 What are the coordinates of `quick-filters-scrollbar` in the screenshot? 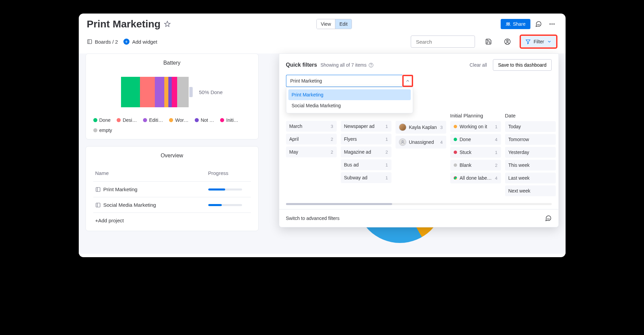 It's located at (419, 204).